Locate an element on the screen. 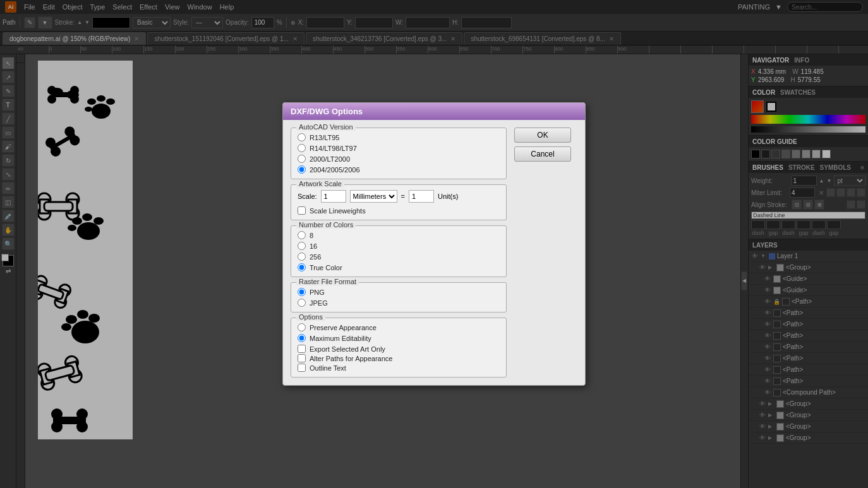 Image resolution: width=868 pixels, height=488 pixels. opt-preserve-row: Preserve Appearance is located at coordinates (399, 327).